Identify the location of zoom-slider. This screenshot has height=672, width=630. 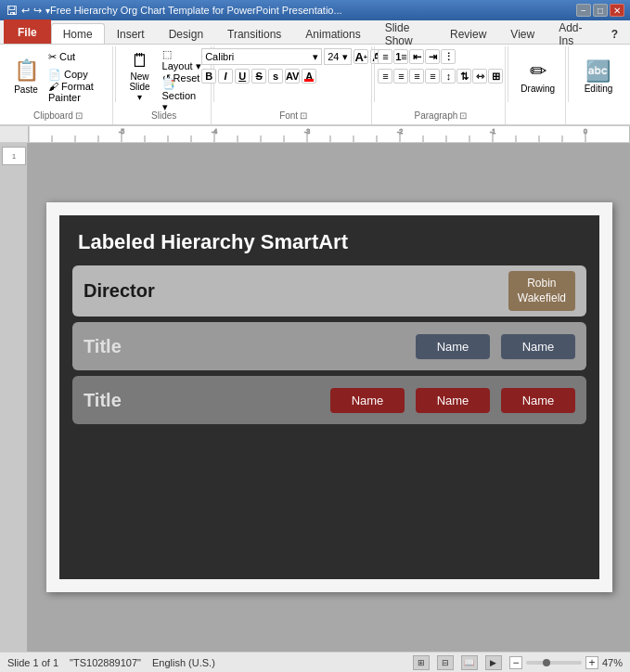
(554, 663).